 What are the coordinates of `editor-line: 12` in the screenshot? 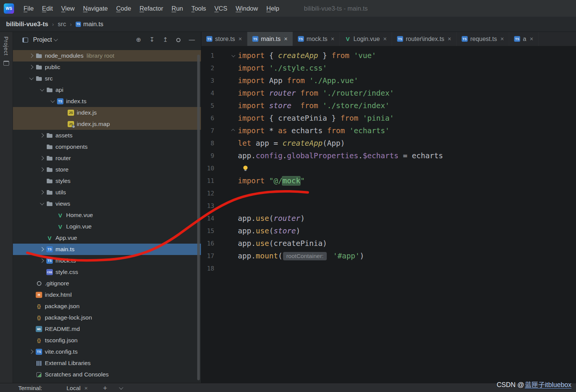 It's located at (389, 194).